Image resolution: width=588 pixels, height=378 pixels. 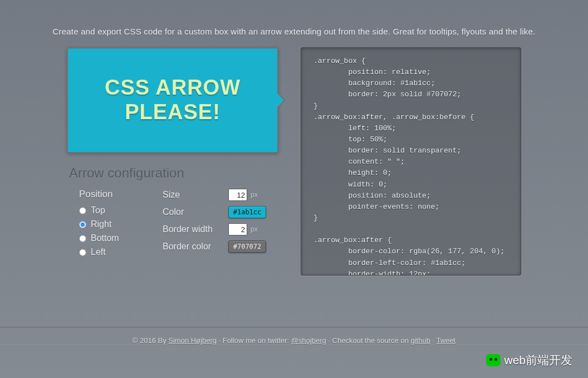 I want to click on hero-title: CSS ARROW PLEASE!, so click(x=173, y=100).